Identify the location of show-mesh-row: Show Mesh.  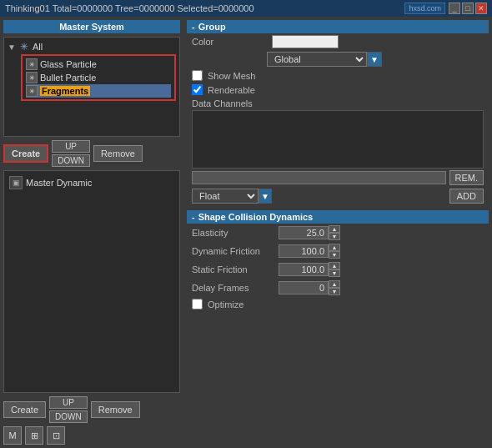
(338, 75).